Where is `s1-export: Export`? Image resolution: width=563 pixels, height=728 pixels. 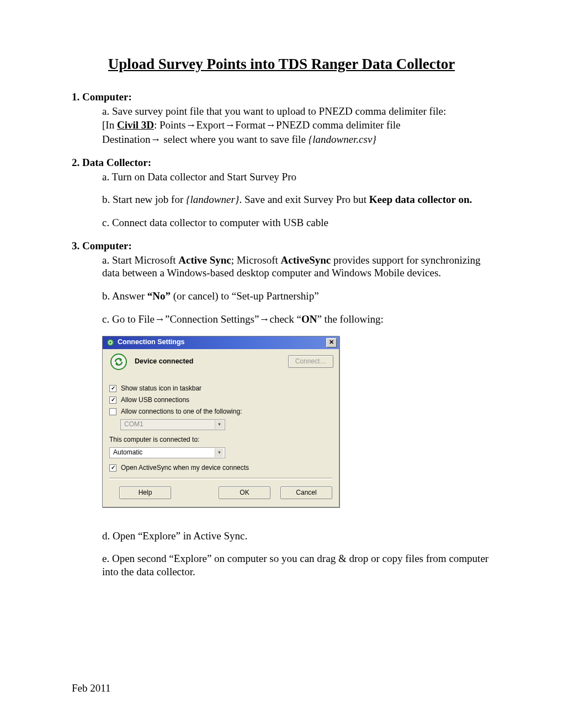
s1-export: Export is located at coordinates (211, 125).